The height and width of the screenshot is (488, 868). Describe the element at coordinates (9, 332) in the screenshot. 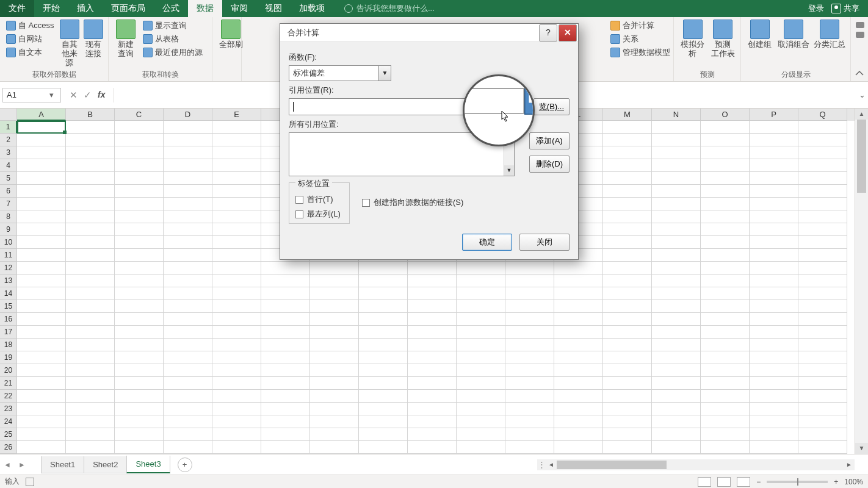

I see `row-header: 17` at that location.